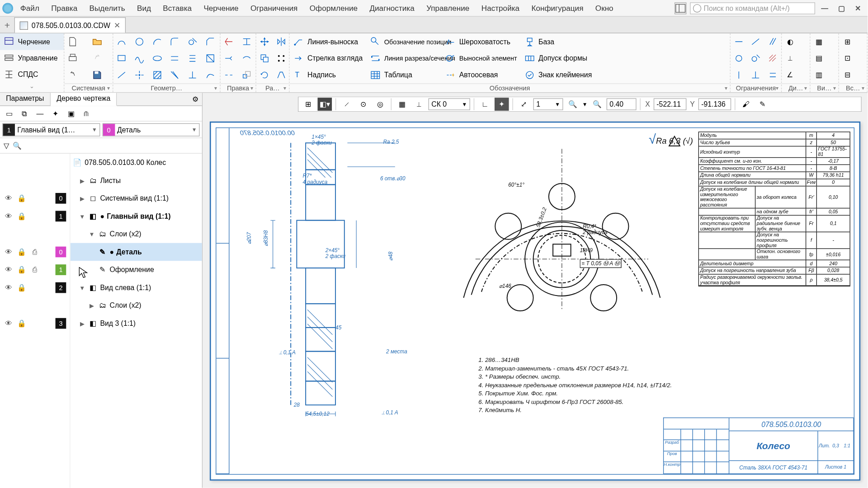  Describe the element at coordinates (137, 270) in the screenshot. I see `tree-design-layer: ✎Оформление` at that location.